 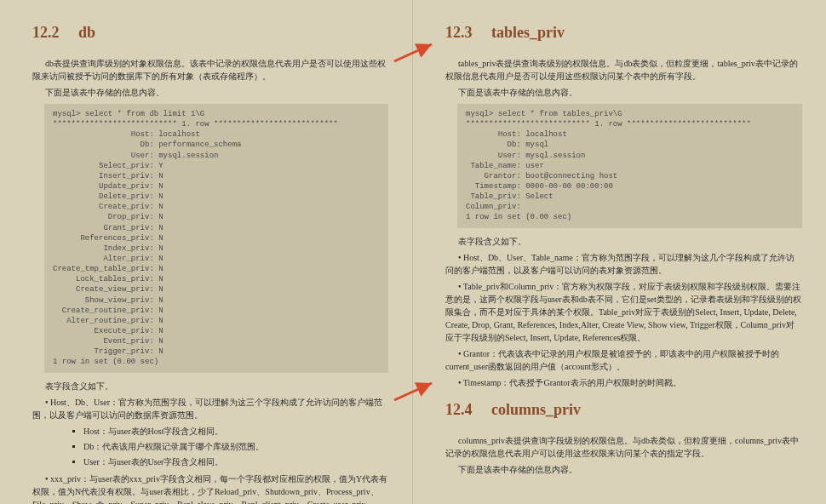 I want to click on code-block-tables-priv: mysql> select * from tables_priv\G *****…, so click(x=630, y=166).